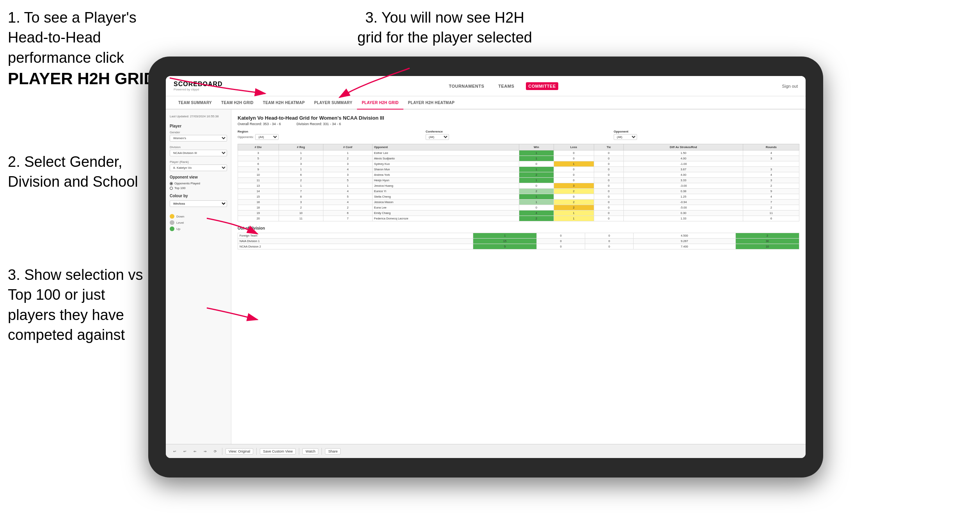  Describe the element at coordinates (319, 124) in the screenshot. I see `division-record: Division Record: 331 - 34 - 6` at that location.